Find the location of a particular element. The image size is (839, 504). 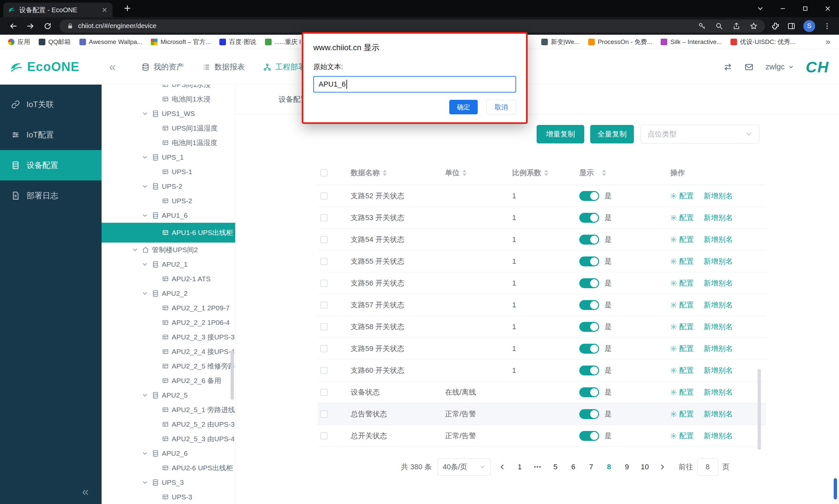

share-icon is located at coordinates (736, 26).